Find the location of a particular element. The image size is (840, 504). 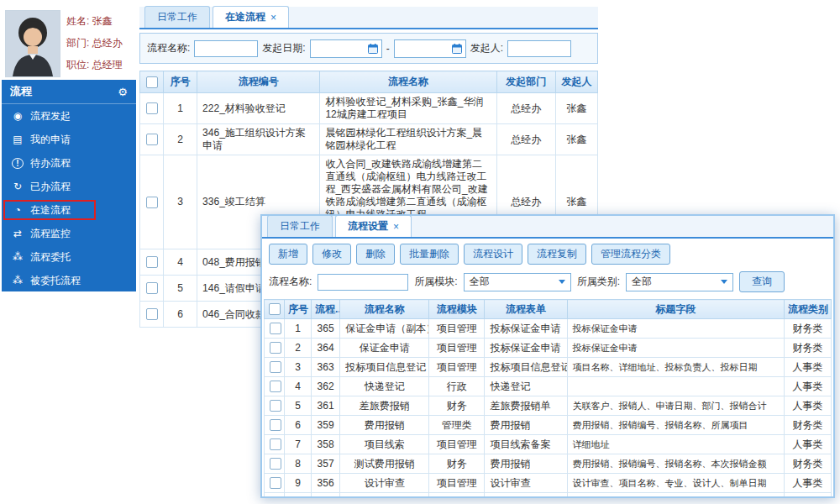

cell-no: 8 is located at coordinates (298, 464).